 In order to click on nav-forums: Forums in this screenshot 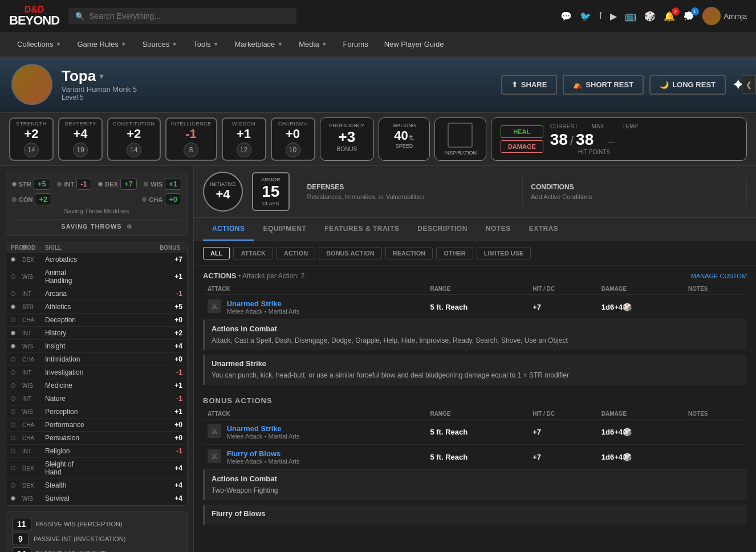, I will do `click(356, 44)`.